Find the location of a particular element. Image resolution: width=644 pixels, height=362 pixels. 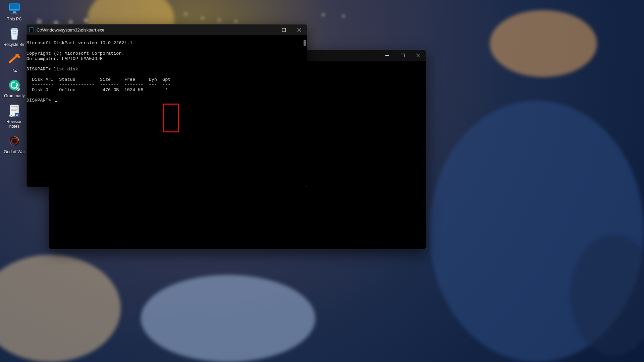

line-copyright: Copyright (C) Microsoft Corporation. is located at coordinates (75, 54).